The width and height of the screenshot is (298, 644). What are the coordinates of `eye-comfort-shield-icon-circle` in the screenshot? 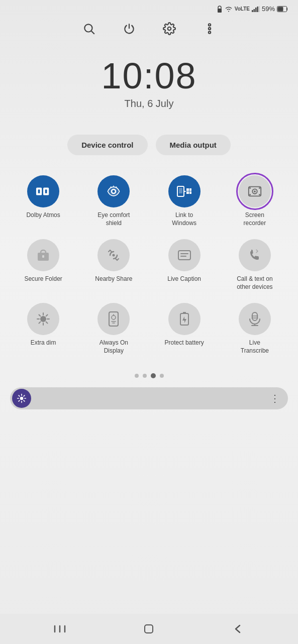 It's located at (114, 191).